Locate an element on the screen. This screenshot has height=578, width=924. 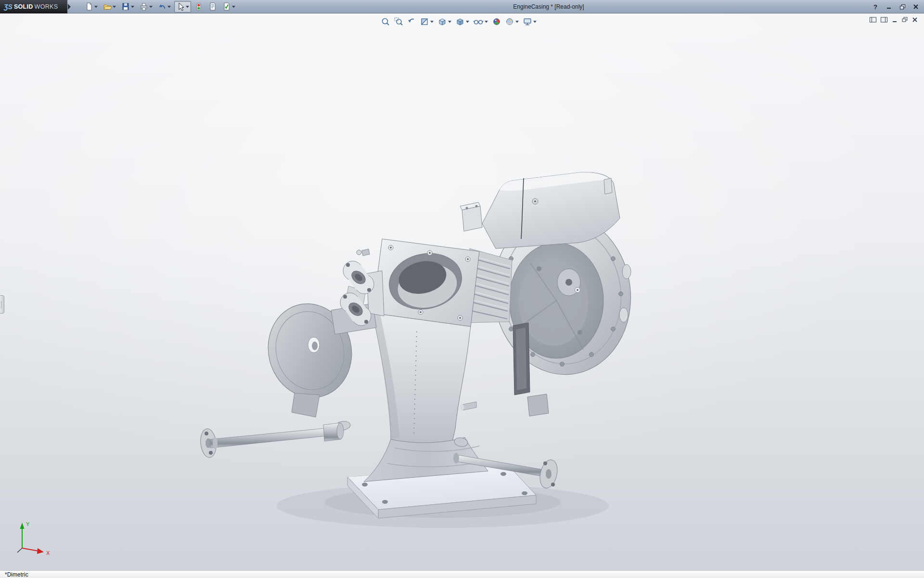
options-button is located at coordinates (229, 7).